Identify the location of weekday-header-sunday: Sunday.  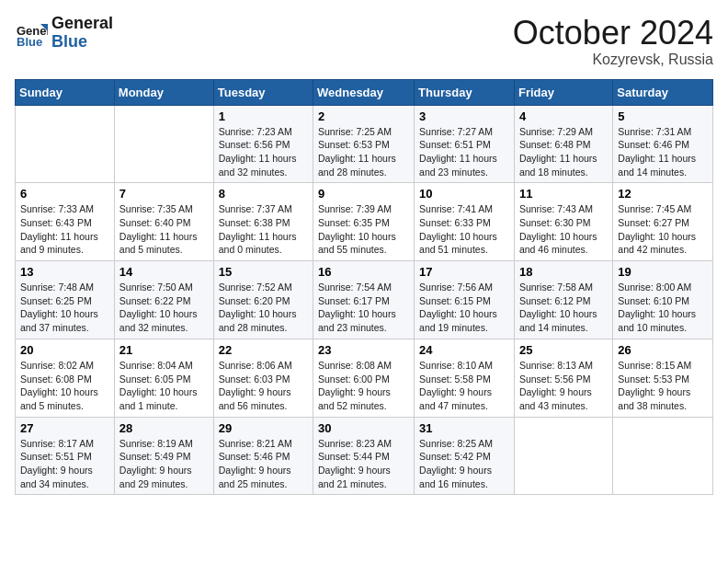
(65, 92).